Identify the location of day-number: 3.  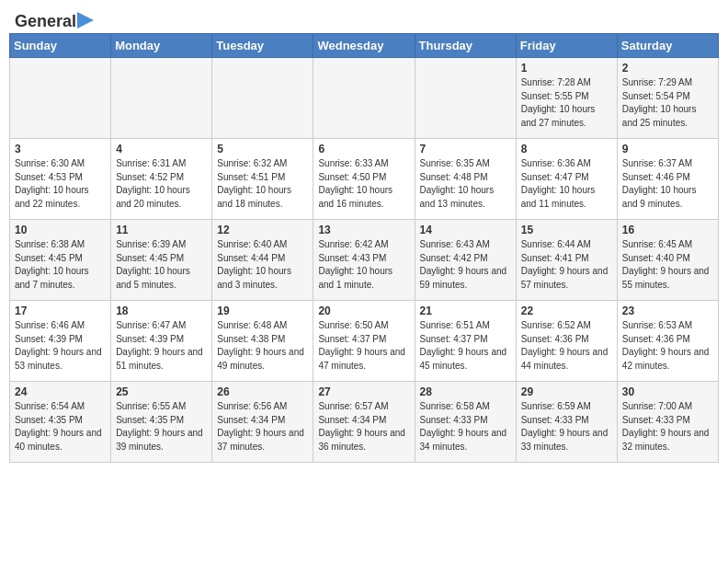
(61, 149).